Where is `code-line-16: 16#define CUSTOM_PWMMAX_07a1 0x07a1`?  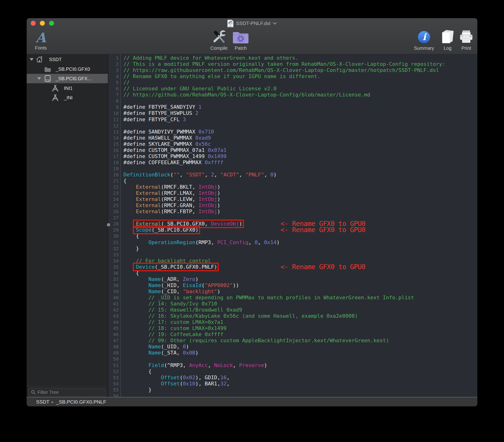
code-line-16: 16#define CUSTOM_PWMMAX_07a1 0x07a1 is located at coordinates (293, 150).